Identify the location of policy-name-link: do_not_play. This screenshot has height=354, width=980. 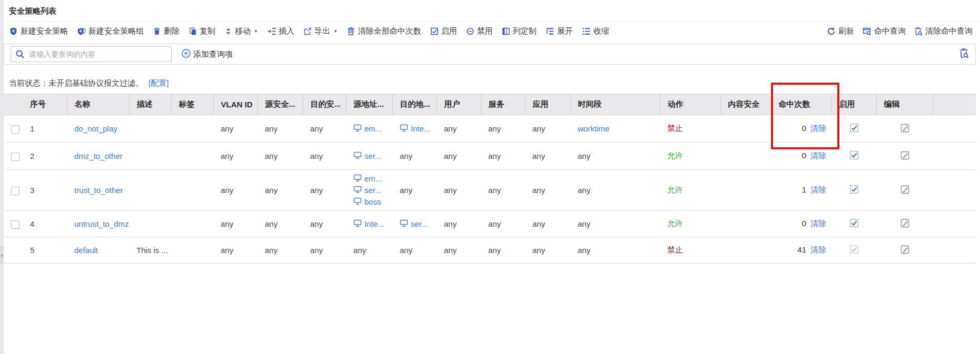
(96, 128).